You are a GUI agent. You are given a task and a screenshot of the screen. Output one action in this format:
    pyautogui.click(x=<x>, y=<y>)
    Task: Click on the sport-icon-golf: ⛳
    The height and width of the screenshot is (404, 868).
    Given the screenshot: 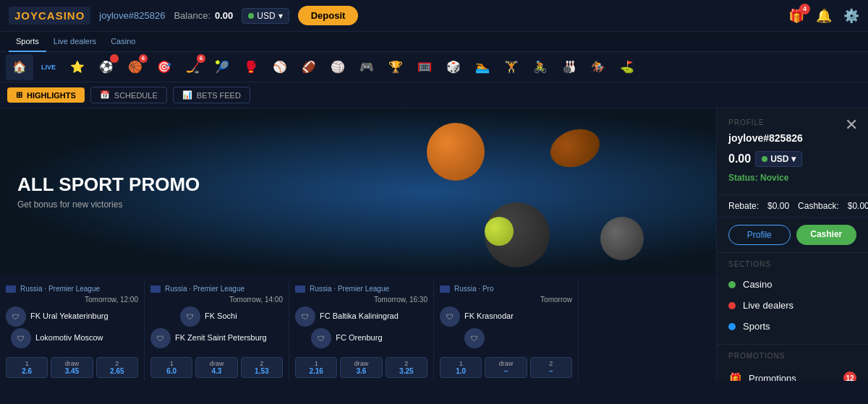 What is the action you would take?
    pyautogui.click(x=627, y=67)
    